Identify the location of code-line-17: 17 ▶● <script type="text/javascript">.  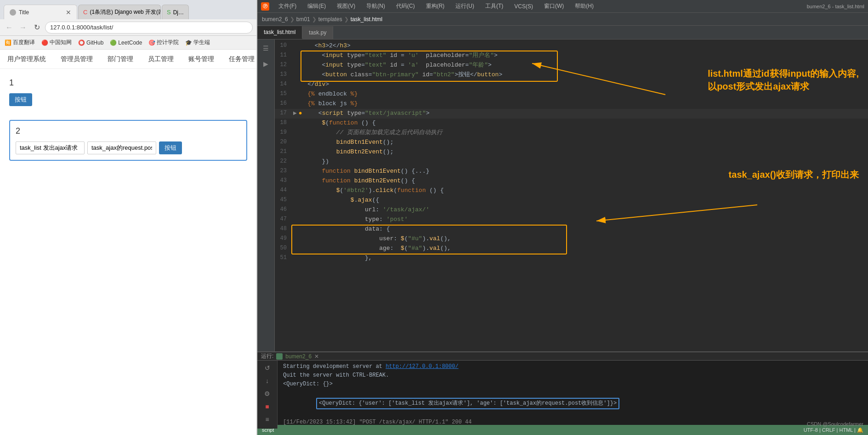
(572, 114).